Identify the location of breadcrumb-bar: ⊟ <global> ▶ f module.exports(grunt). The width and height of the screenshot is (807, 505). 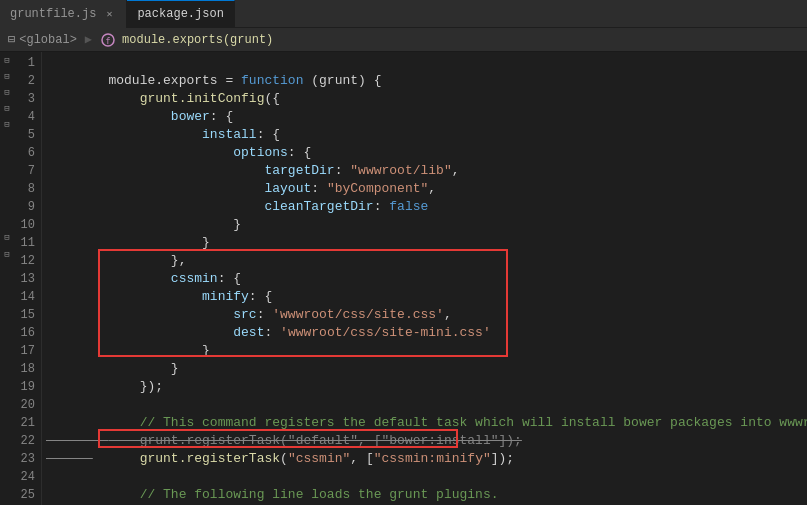
(404, 40).